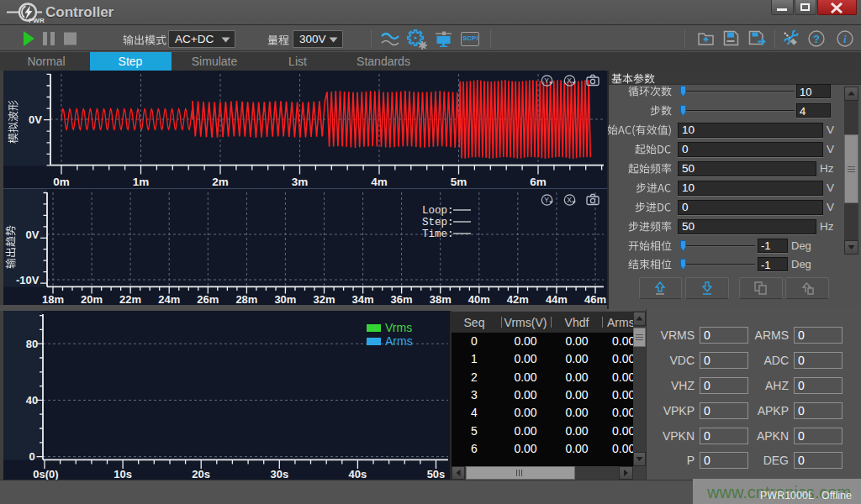 Image resolution: width=861 pixels, height=504 pixels. Describe the element at coordinates (438, 234) in the screenshot. I see `svg-text: Time:` at that location.